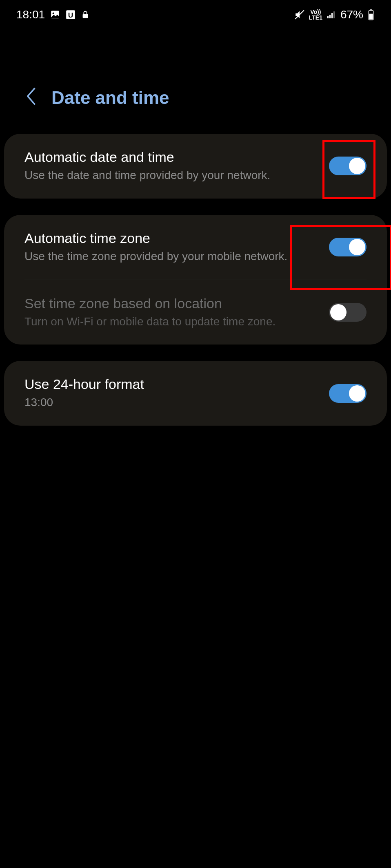 The width and height of the screenshot is (391, 868). I want to click on row-text: Automatic time zone Use the time zone pr…, so click(171, 247).